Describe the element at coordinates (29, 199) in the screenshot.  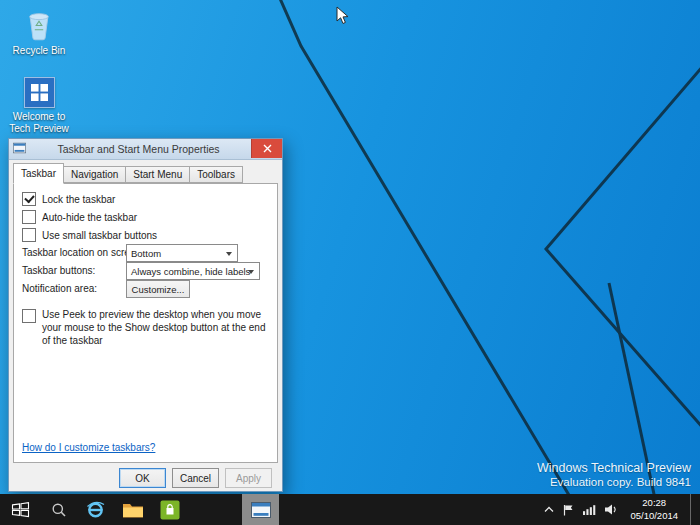
I see `checkbox-lock-the-taskbar` at that location.